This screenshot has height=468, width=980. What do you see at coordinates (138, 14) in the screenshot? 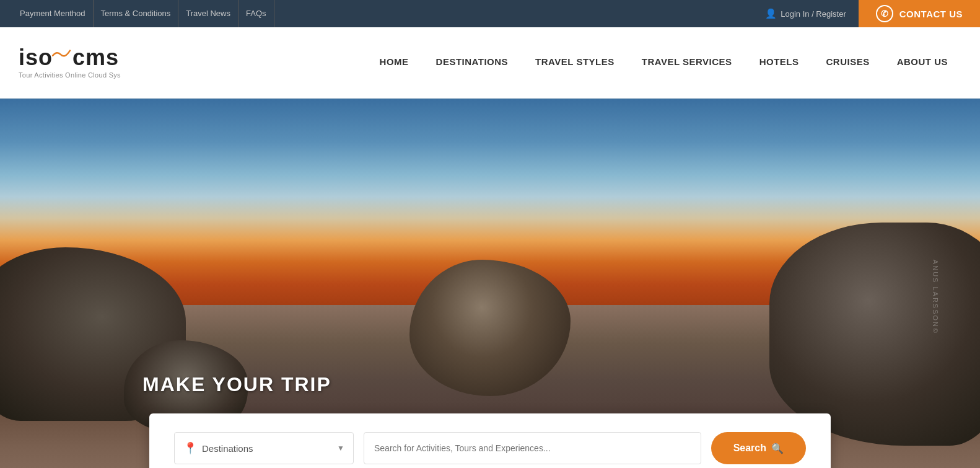
I see `top-bar-links: Payment Menthod Terms & Conditions Trave…` at bounding box center [138, 14].